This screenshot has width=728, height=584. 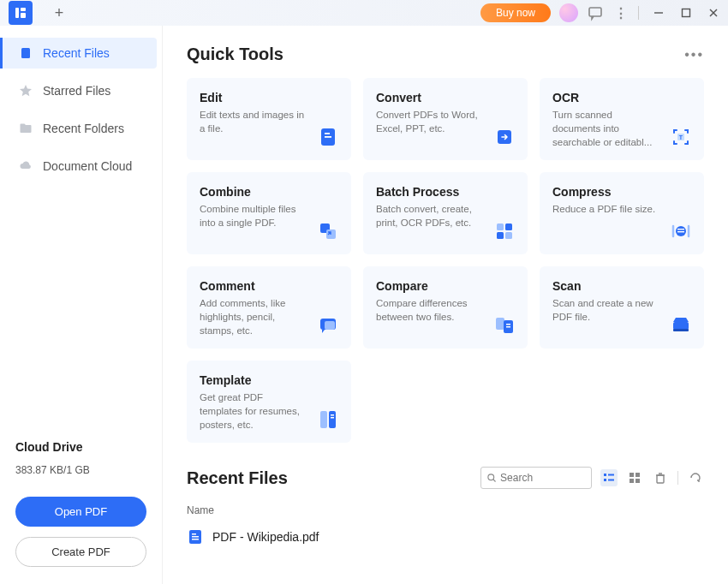 I want to click on cloud-drive-usage: 383.87 KB/1 GB, so click(x=81, y=470).